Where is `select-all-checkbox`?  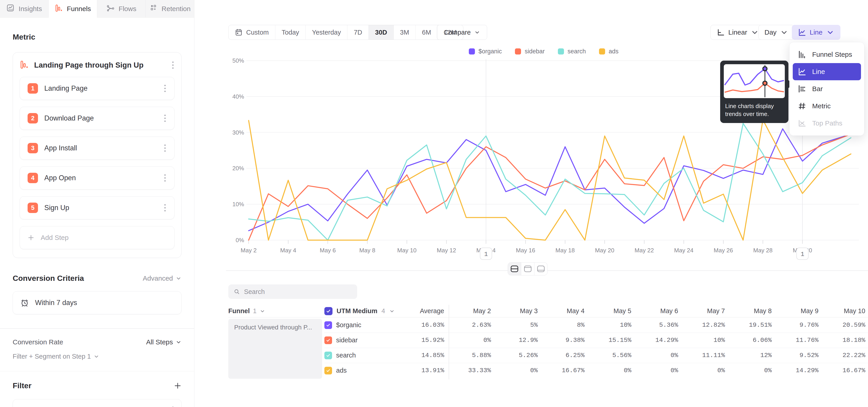
select-all-checkbox is located at coordinates (329, 311).